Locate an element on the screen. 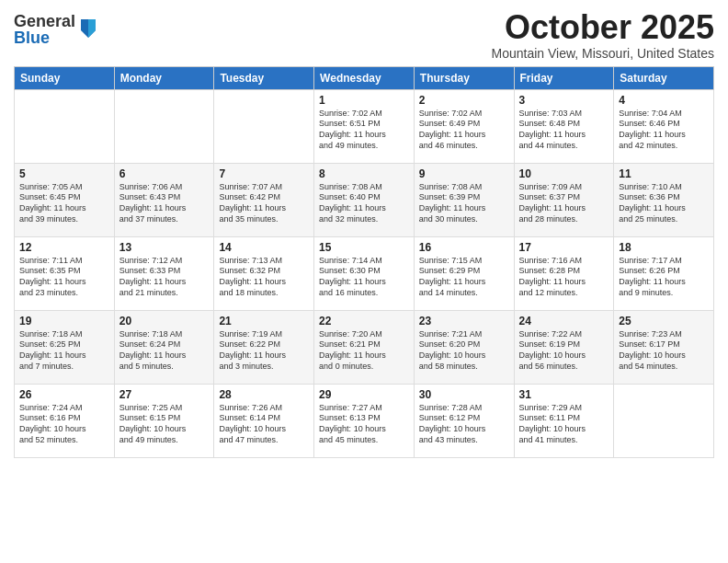 The width and height of the screenshot is (728, 563). logo-text: General Blue is located at coordinates (44, 29).